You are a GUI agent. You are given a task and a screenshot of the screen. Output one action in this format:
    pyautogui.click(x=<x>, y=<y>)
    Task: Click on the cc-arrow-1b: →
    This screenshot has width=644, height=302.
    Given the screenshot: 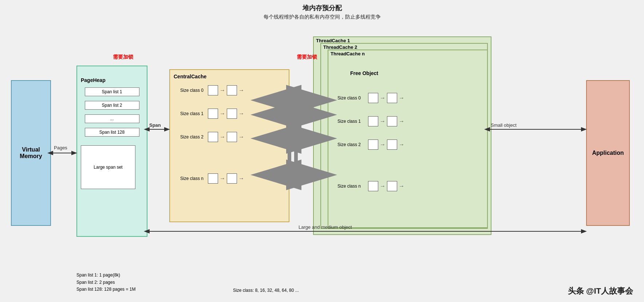 What is the action you would take?
    pyautogui.click(x=241, y=114)
    